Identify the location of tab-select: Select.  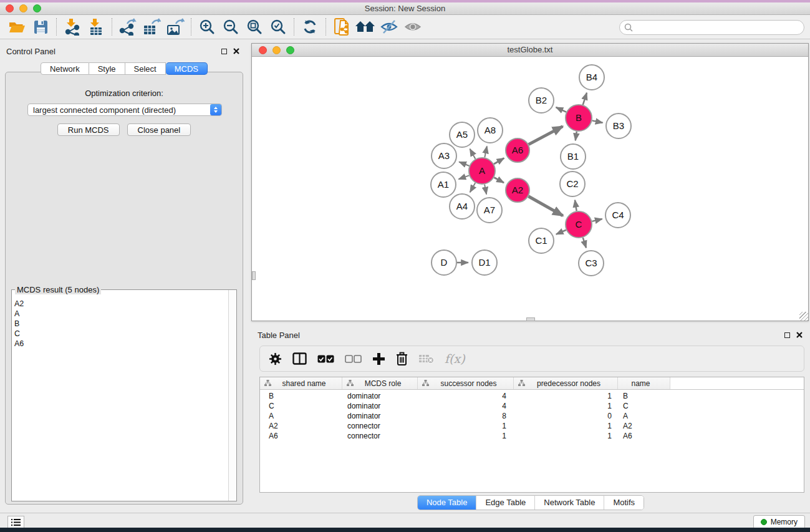
(146, 69).